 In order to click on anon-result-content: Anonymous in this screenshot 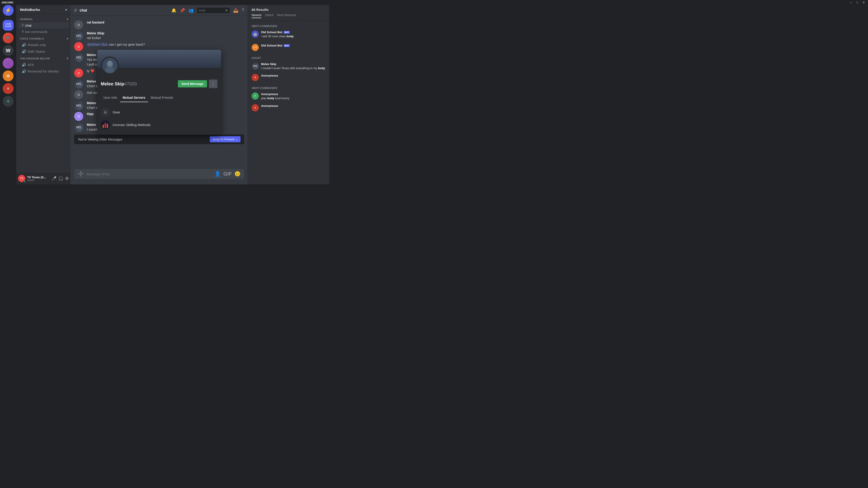, I will do `click(293, 75)`.